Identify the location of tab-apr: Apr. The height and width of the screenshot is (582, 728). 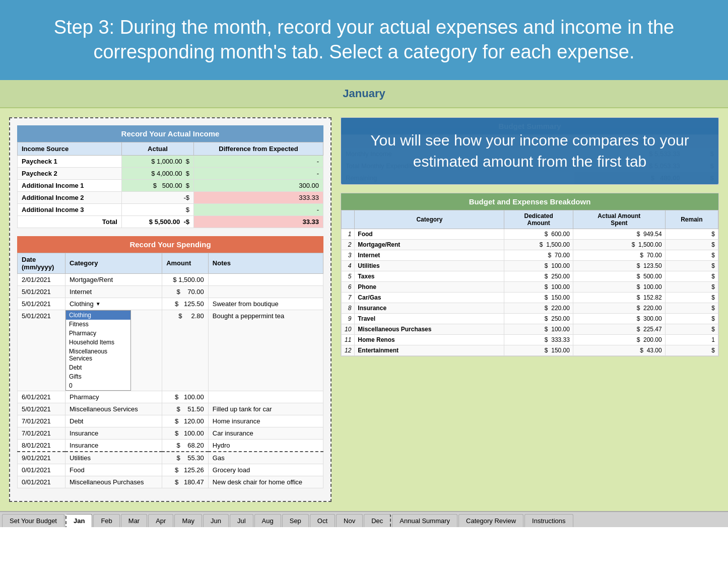
(161, 521).